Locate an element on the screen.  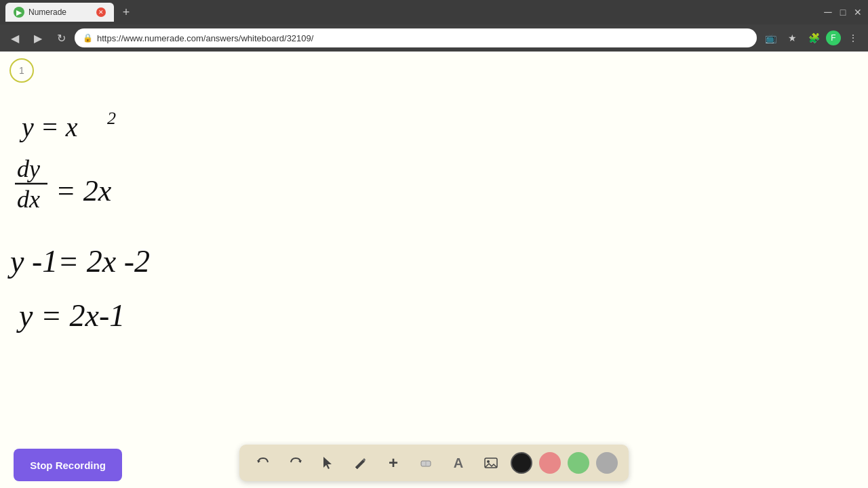
step-indicator: 1 is located at coordinates (22, 70).